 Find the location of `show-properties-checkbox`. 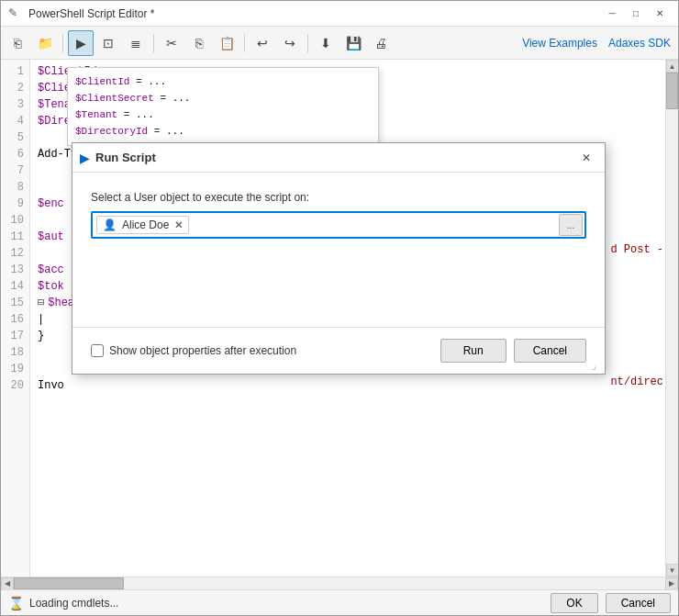

show-properties-checkbox is located at coordinates (97, 351).